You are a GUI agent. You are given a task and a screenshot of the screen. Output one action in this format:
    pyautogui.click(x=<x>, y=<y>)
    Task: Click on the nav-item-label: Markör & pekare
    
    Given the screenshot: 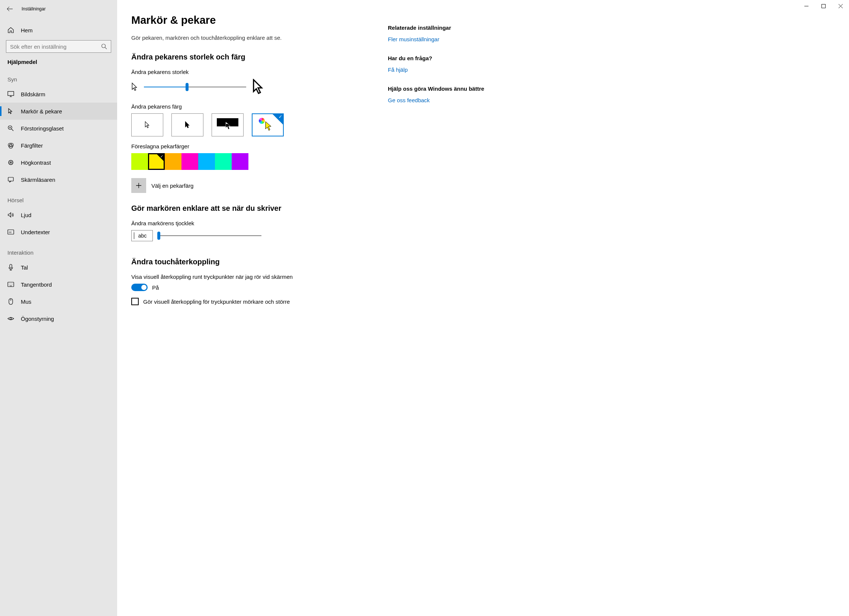 What is the action you would take?
    pyautogui.click(x=42, y=112)
    